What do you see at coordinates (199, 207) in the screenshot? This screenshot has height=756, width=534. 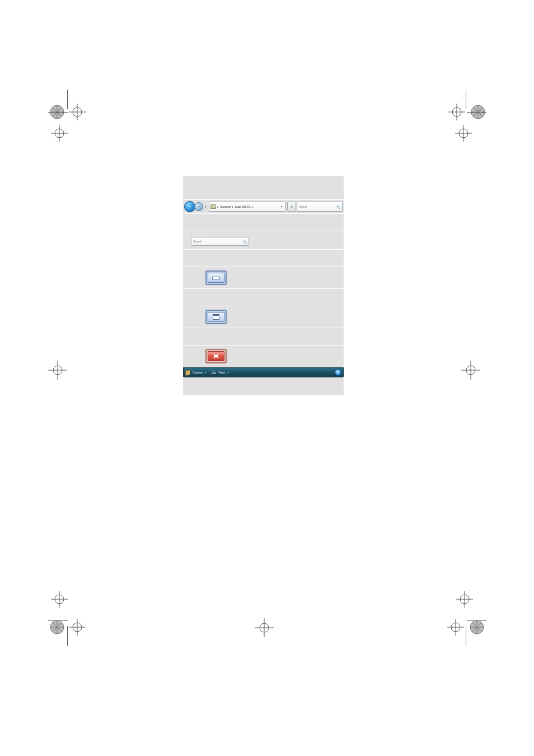 I see `arrow-right-icon: →` at bounding box center [199, 207].